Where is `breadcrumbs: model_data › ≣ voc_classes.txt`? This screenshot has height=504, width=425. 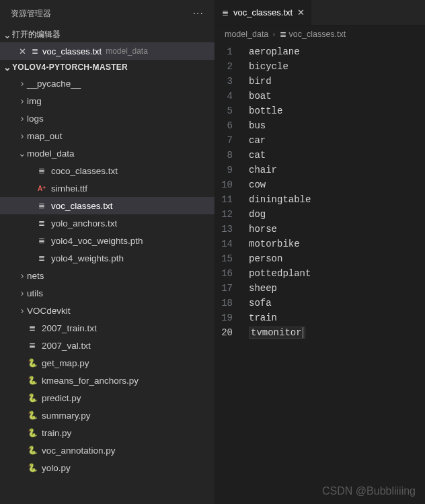 breadcrumbs: model_data › ≣ voc_classes.txt is located at coordinates (320, 34).